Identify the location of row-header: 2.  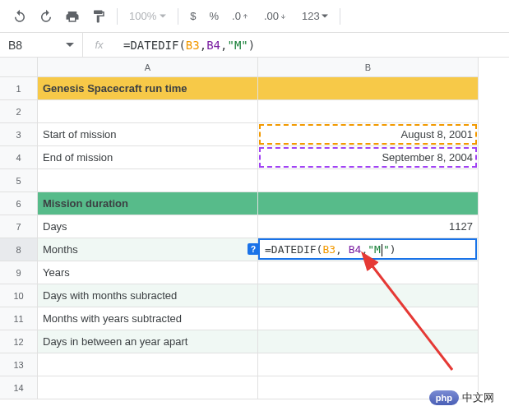
(19, 112).